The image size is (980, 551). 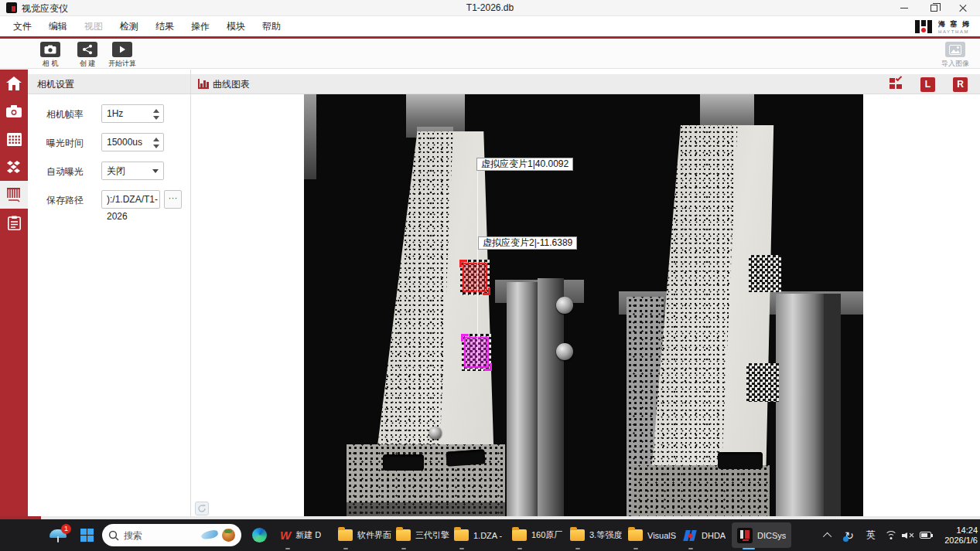 What do you see at coordinates (159, 536) in the screenshot?
I see `search-input` at bounding box center [159, 536].